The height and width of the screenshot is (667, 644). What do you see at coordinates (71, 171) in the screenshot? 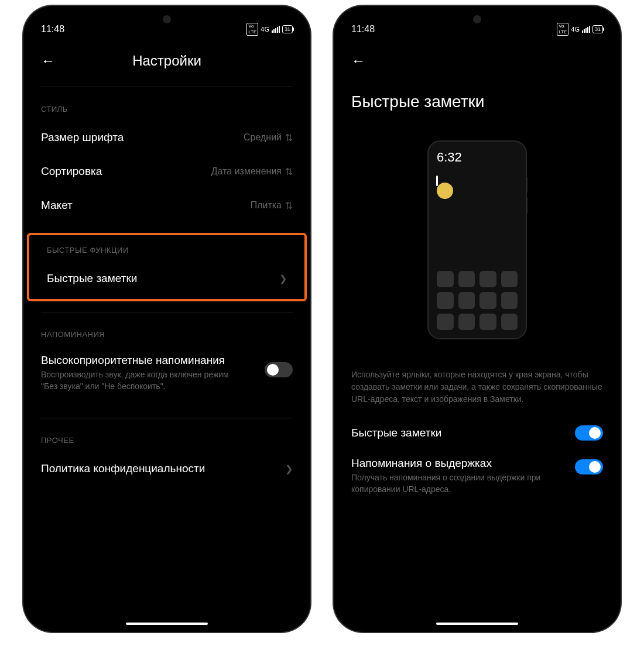
I see `row-label: Сортировка` at bounding box center [71, 171].